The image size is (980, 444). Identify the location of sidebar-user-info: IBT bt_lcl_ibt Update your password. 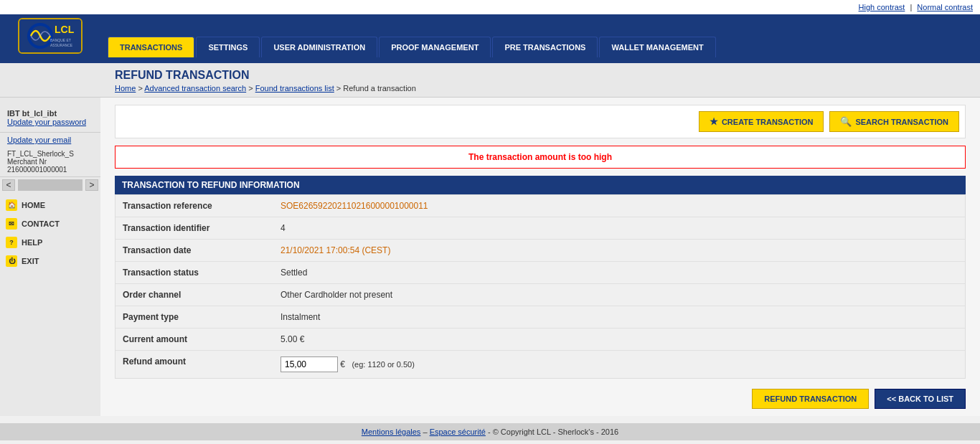
(50, 119).